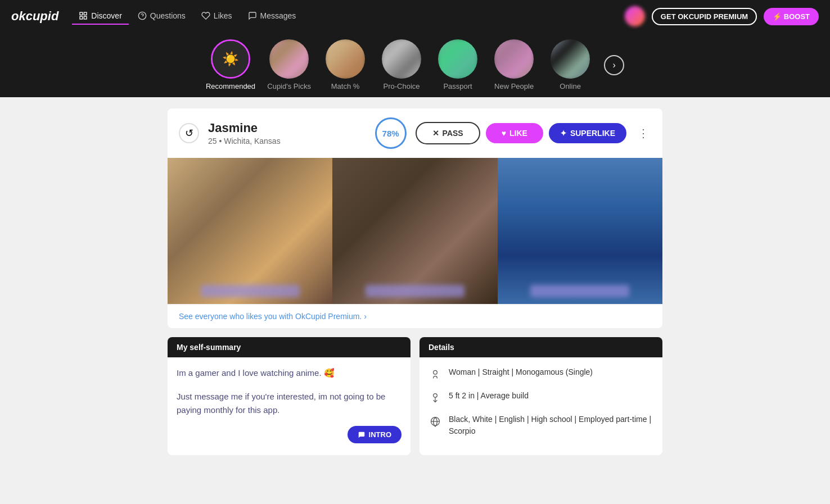 The height and width of the screenshot is (504, 830). Describe the element at coordinates (541, 397) in the screenshot. I see `detail-row-height: 5 ft 2 in | Average build` at that location.